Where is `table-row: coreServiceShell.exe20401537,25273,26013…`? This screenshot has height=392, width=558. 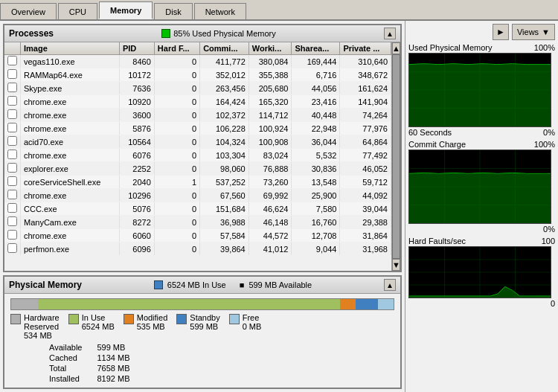 table-row: coreServiceShell.exe20401537,25273,26013… is located at coordinates (198, 182).